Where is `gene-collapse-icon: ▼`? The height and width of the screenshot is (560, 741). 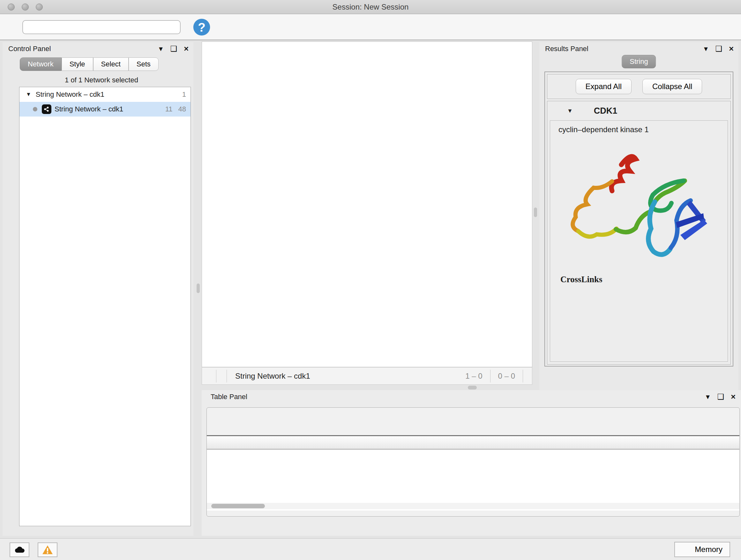
gene-collapse-icon: ▼ is located at coordinates (570, 111).